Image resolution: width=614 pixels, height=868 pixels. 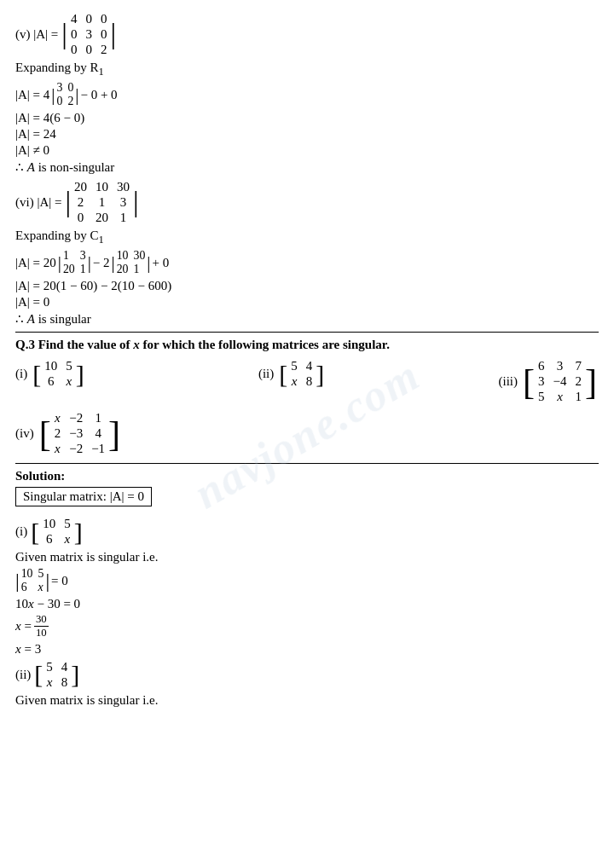 I want to click on vi-step2: |A| = 20(1 − 60) − 2(10 − 600), so click(x=307, y=286).